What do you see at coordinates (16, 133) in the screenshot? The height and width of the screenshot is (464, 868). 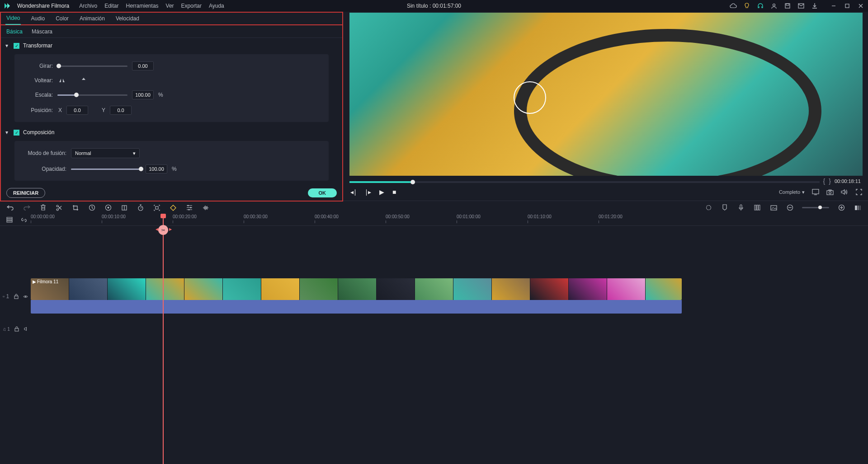 I see `checkbox-composicion` at bounding box center [16, 133].